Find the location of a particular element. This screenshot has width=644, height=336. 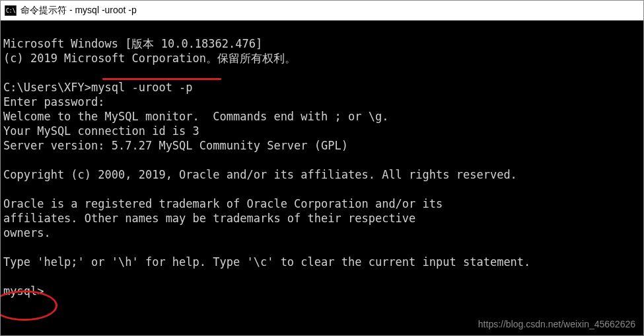

terminal-line: Welcome to the MySQL monitor. Commands e… is located at coordinates (196, 116).